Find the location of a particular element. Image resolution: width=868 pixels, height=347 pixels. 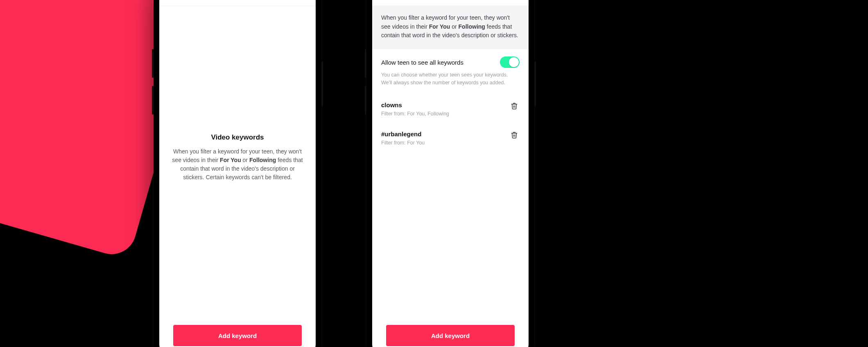

info-banner: When you filter a keyword for your teen,… is located at coordinates (450, 28).